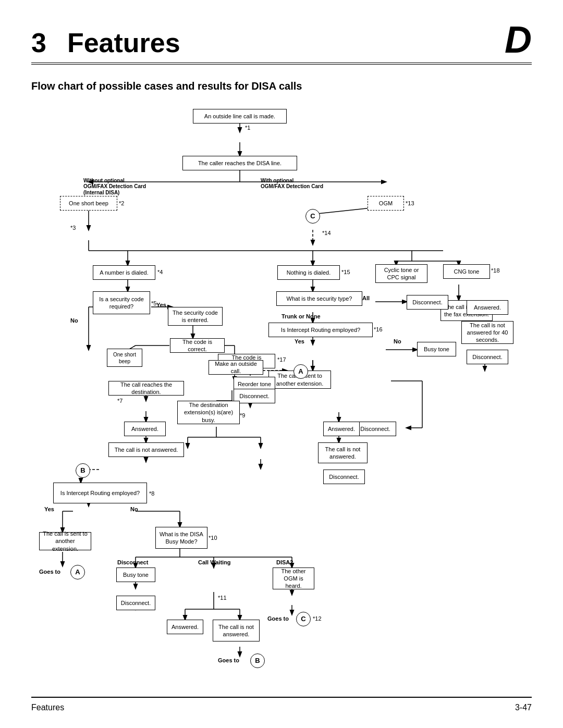  I want to click on answered-far-right-node: Answered., so click(487, 307).